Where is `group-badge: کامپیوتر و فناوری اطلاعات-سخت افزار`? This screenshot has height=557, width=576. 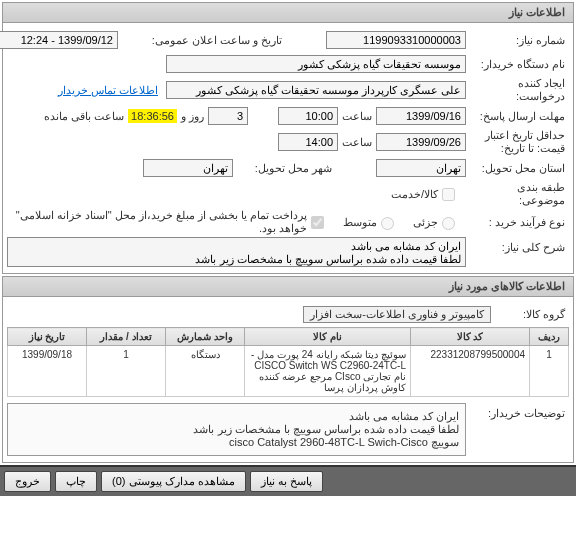
group-badge: کامپیوتر و فناوری اطلاعات-سخت افزار is located at coordinates (397, 314).